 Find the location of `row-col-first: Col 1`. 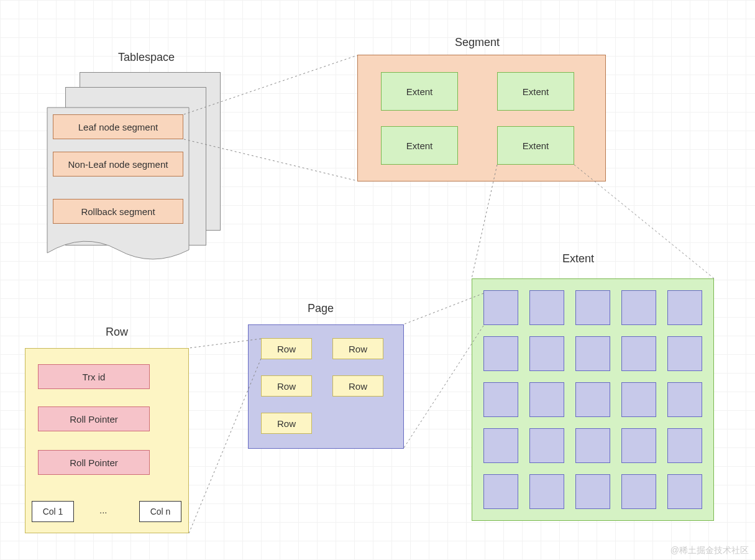

row-col-first: Col 1 is located at coordinates (53, 512).